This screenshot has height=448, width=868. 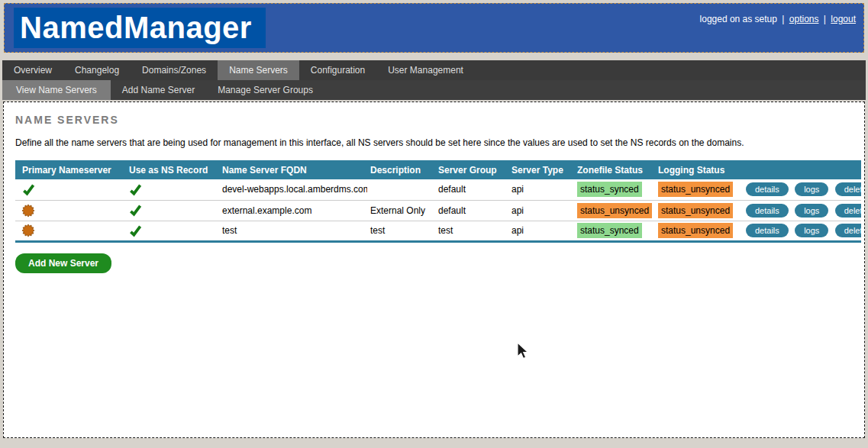 I want to click on tab-configuration: Configuration, so click(x=337, y=70).